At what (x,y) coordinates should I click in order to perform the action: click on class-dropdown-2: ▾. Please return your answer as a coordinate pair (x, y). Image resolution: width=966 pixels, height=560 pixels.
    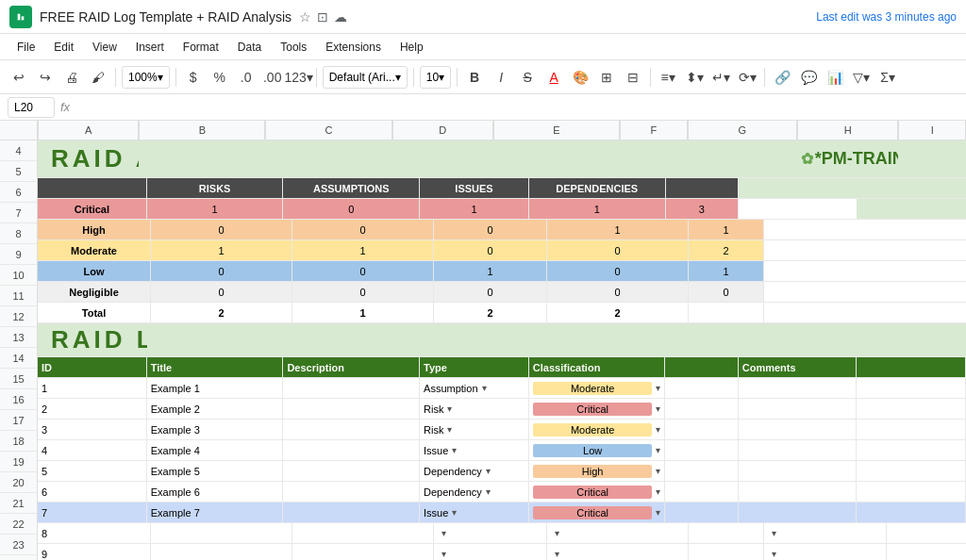
    Looking at the image, I should click on (658, 409).